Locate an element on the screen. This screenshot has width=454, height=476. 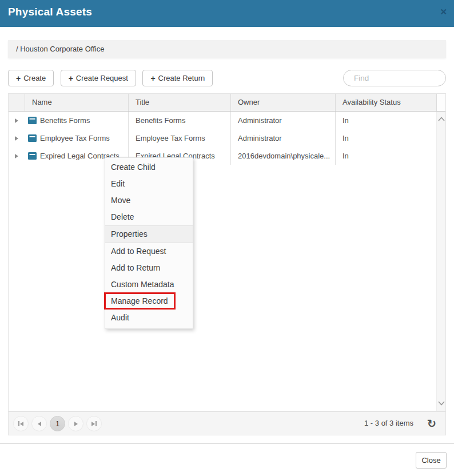
footer-divider is located at coordinates (227, 444).